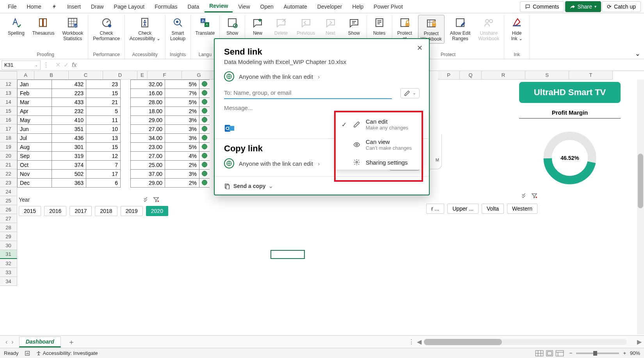 This screenshot has height=358, width=644. Describe the element at coordinates (103, 165) in the screenshot. I see `cell: 7` at that location.